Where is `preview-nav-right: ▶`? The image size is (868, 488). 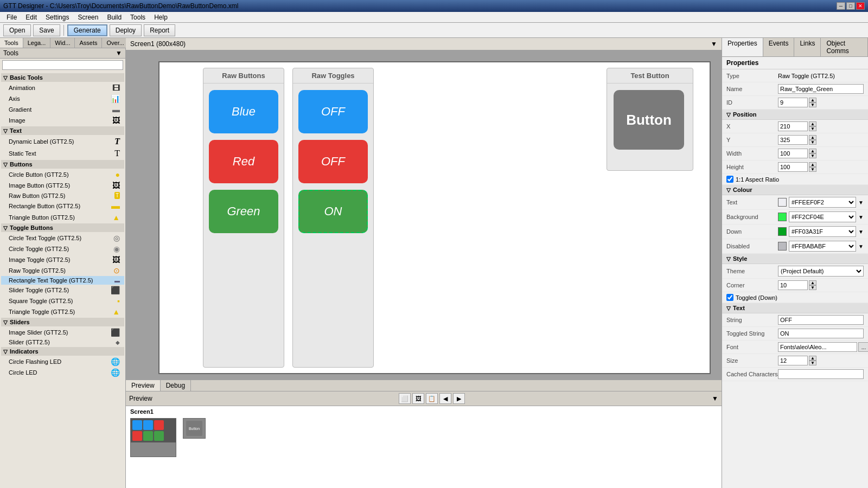
preview-nav-right: ▶ is located at coordinates (459, 399).